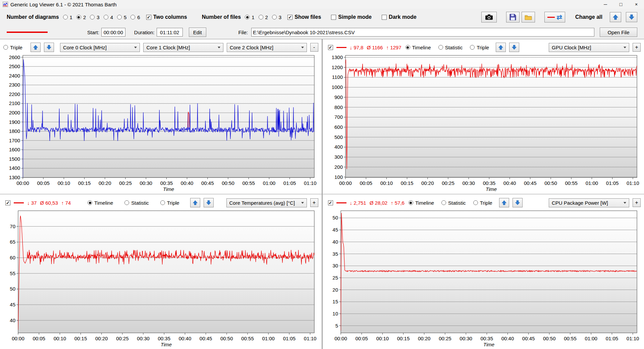 The image size is (644, 349). What do you see at coordinates (206, 338) in the screenshot?
I see `svg-text: 00:45` at bounding box center [206, 338].